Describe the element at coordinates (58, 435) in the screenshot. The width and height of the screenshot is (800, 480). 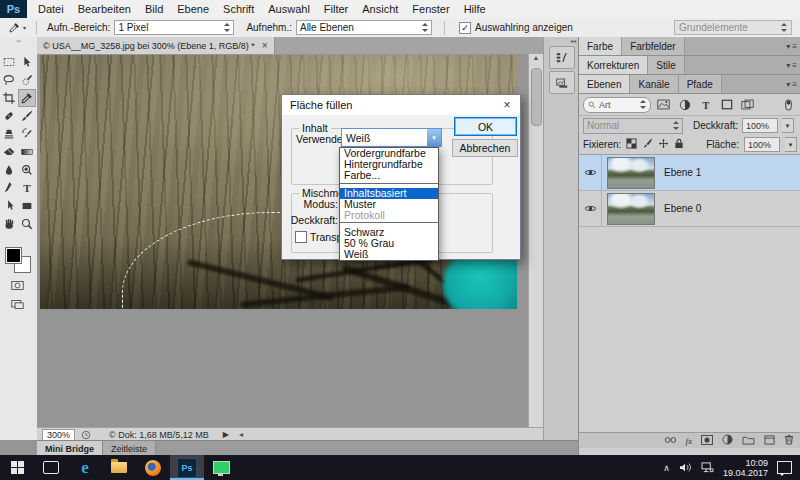
I see `zoom-level-field: 300%` at that location.